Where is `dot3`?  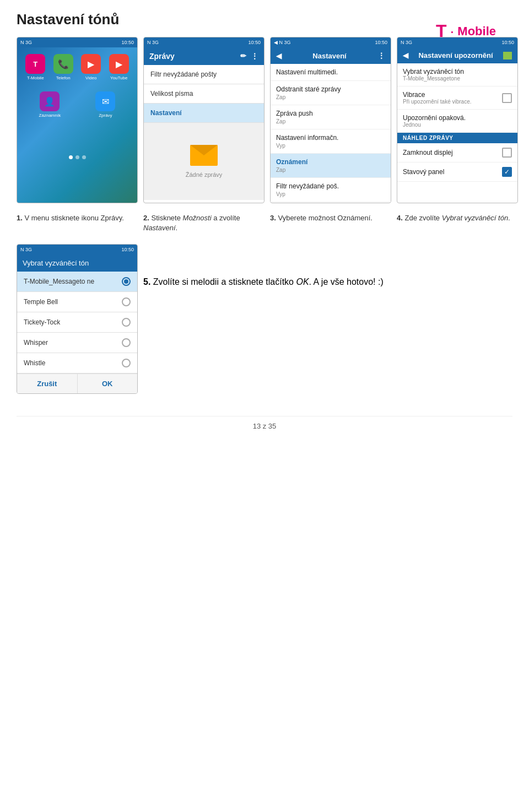
dot3 is located at coordinates (84, 158).